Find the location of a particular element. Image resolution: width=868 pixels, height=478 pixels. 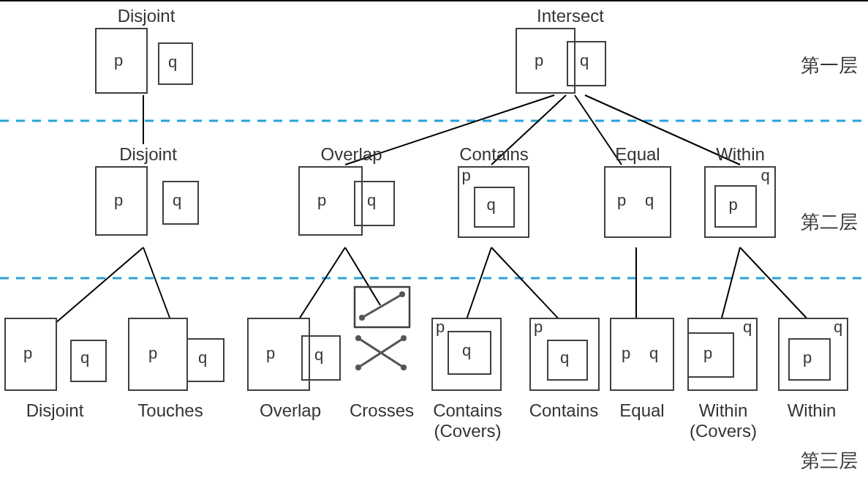

node-l2-disjoint: Disjoint p q is located at coordinates (148, 192).